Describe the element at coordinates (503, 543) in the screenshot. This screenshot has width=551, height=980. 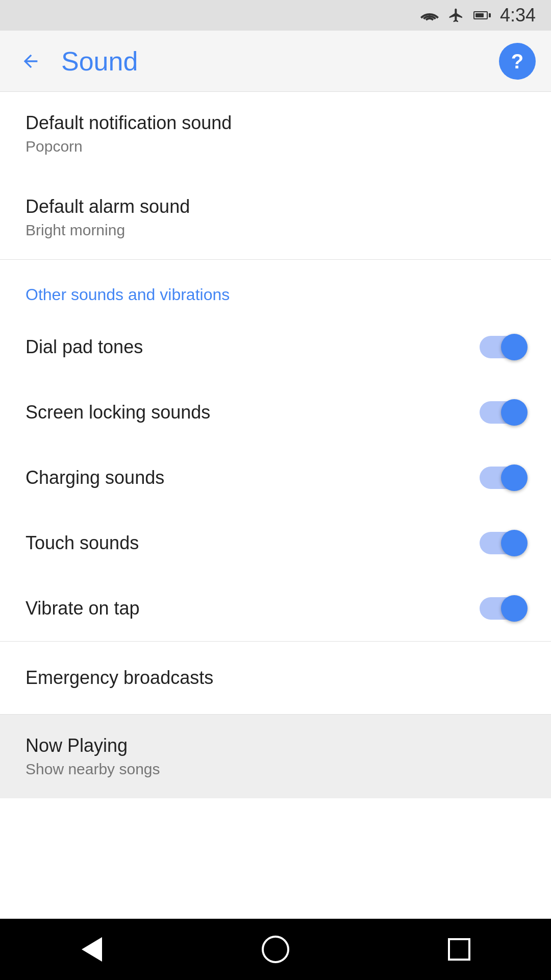
I see `touch-sounds-toggle` at that location.